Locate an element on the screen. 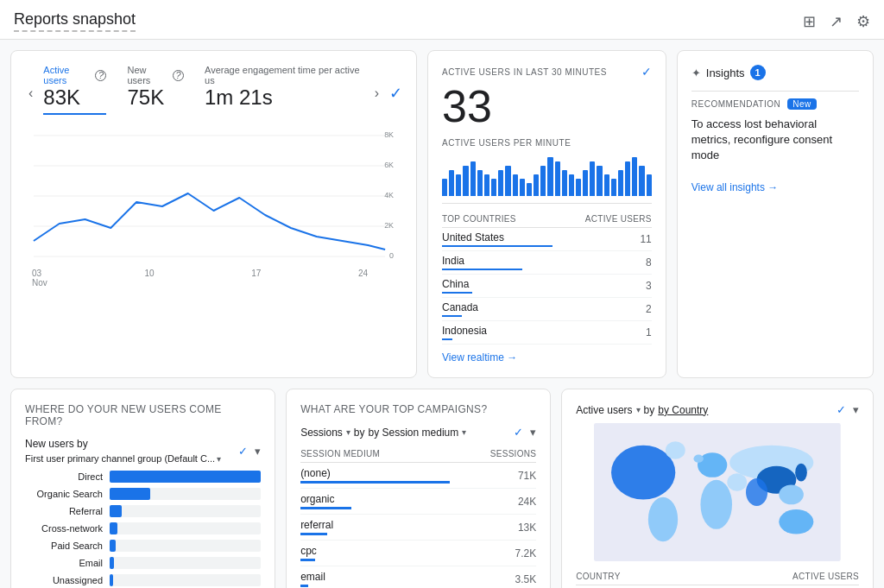 This screenshot has width=884, height=588. metrics-row: Active users ? 83K New users ? 75K is located at coordinates (204, 90).